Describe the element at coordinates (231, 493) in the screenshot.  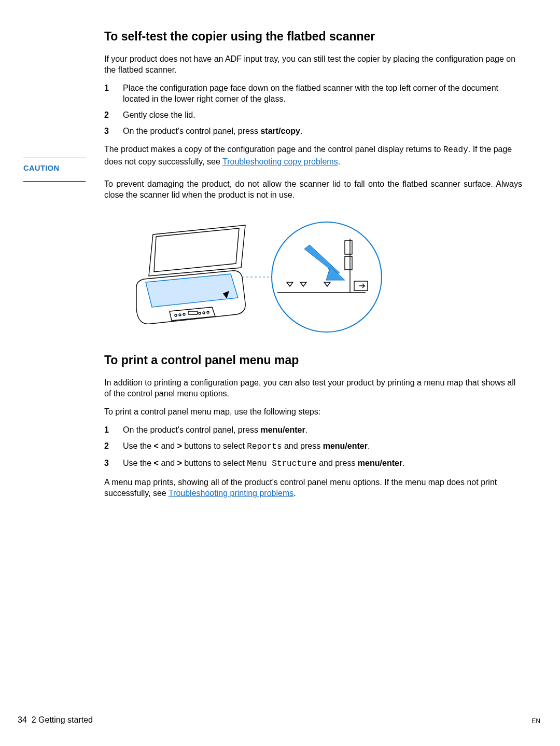
I see `troubleshooting-print-link: Troubleshooting printing problems` at that location.